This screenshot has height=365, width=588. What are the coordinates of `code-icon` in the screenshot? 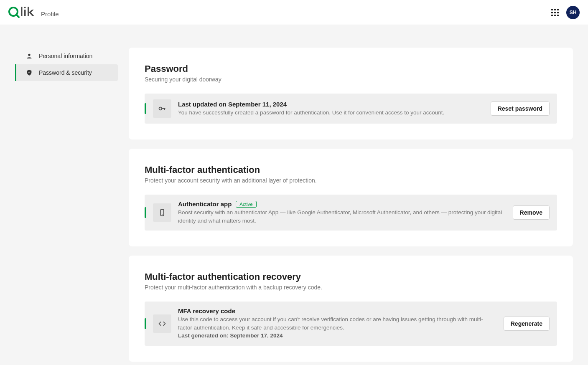 It's located at (162, 324).